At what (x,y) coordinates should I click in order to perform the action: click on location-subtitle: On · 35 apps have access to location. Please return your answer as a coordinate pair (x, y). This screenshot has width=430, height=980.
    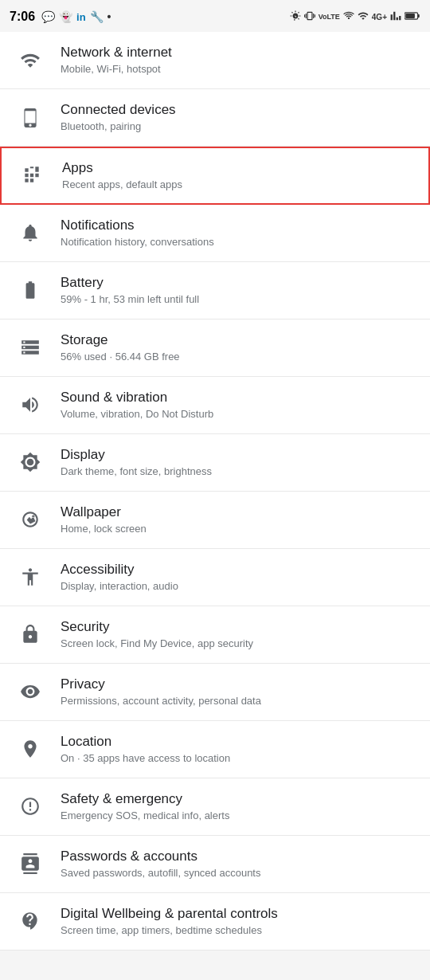
    Looking at the image, I should click on (239, 759).